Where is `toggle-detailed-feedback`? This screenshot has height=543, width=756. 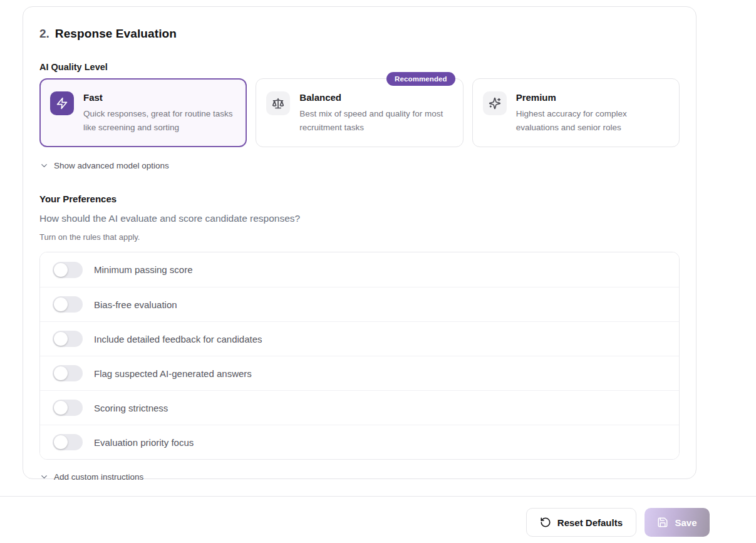
toggle-detailed-feedback is located at coordinates (68, 339).